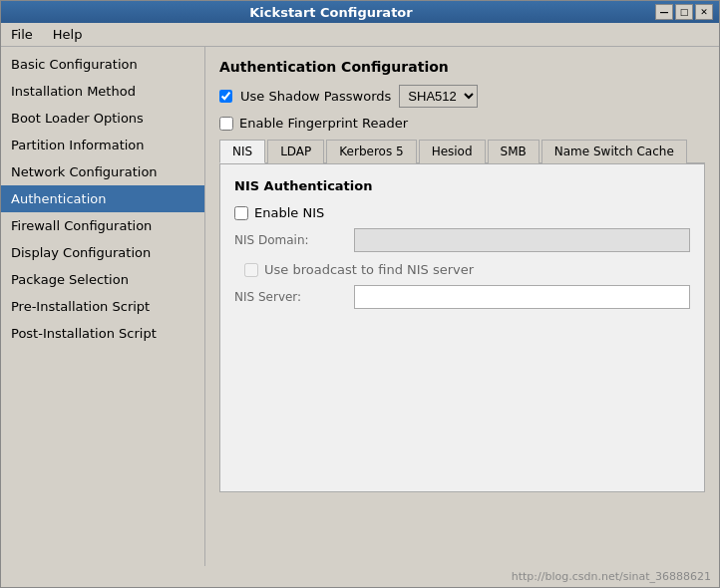 This screenshot has height=588, width=720. I want to click on tab-name-switch-cache: Name Switch Cache, so click(614, 151).